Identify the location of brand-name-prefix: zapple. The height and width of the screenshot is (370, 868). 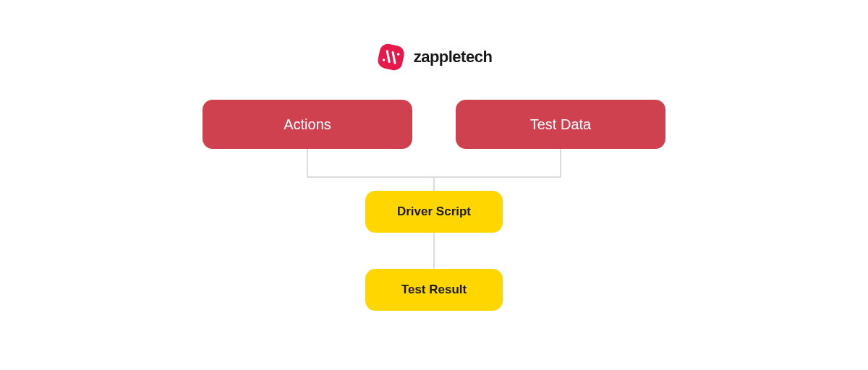
(437, 56).